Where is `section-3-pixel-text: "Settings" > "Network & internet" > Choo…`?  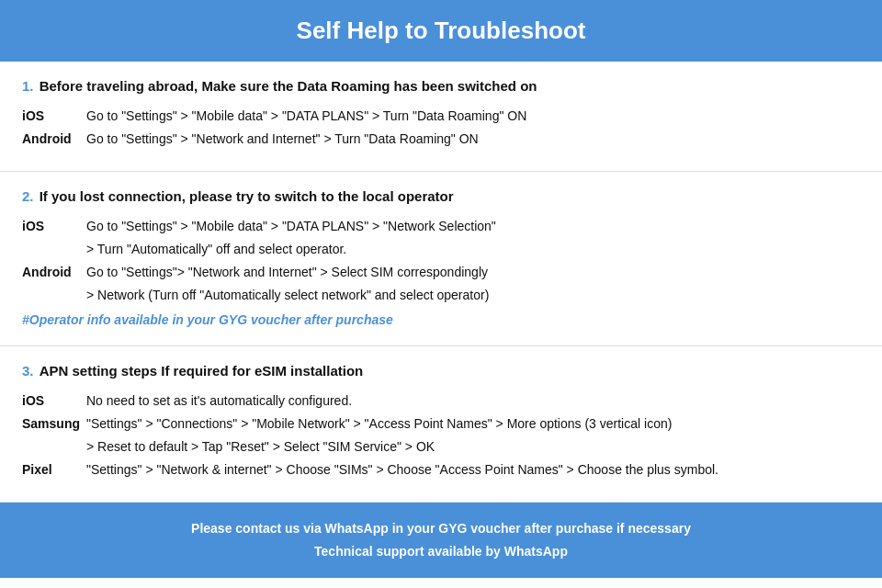 section-3-pixel-text: "Settings" > "Network & internet" > Choo… is located at coordinates (402, 470).